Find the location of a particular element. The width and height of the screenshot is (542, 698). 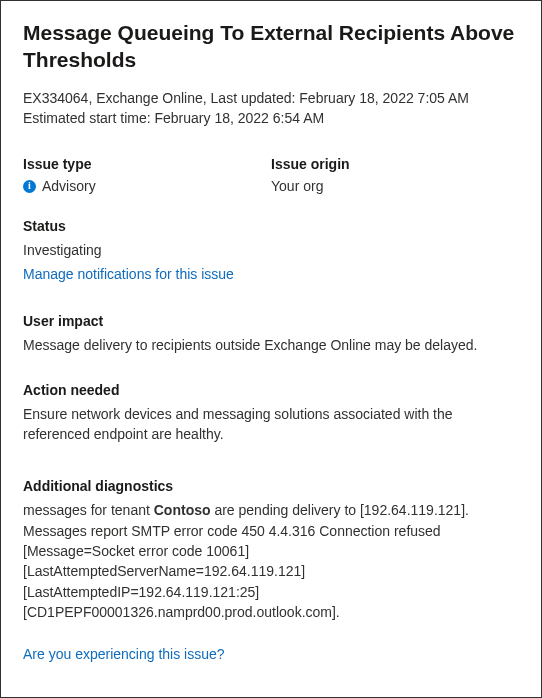

info-icon: i is located at coordinates (30, 186).